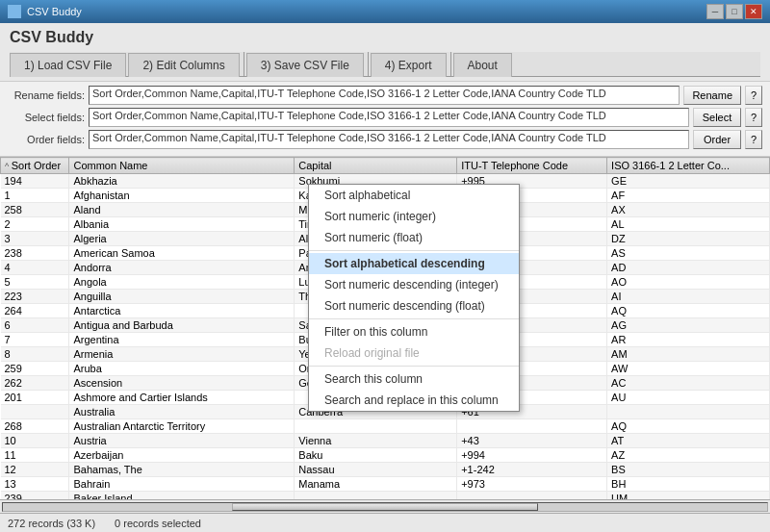 This screenshot has height=532, width=770. What do you see at coordinates (414, 332) in the screenshot?
I see `ctx-item-filter-col: Filter on this column` at bounding box center [414, 332].